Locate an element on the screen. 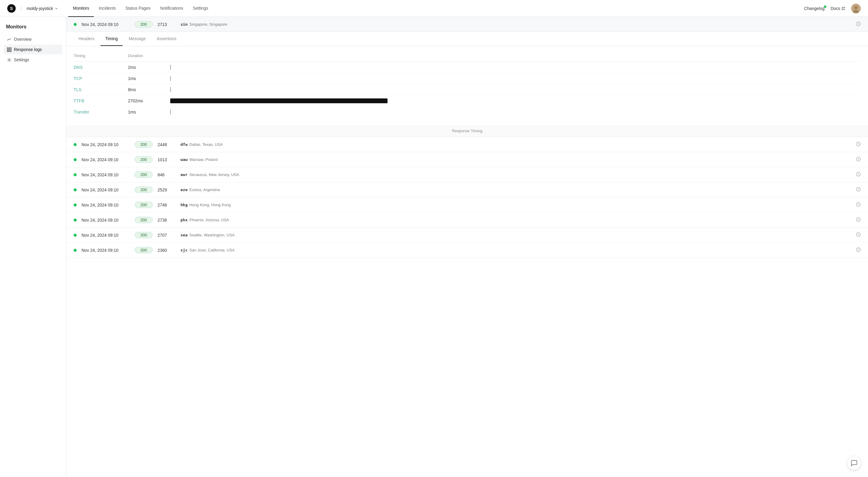 This screenshot has width=868, height=477. table-row: Nov 24, 2024 09:10 200 2738 phx Phoenix,… is located at coordinates (467, 220).